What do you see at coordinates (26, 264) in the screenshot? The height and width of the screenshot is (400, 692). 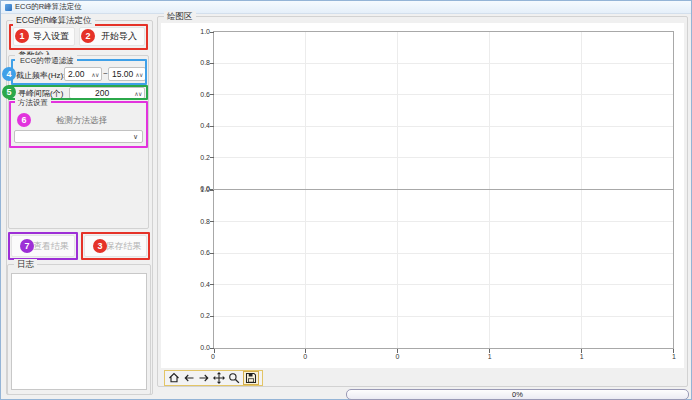 I see `log-group-label: 日志` at bounding box center [26, 264].